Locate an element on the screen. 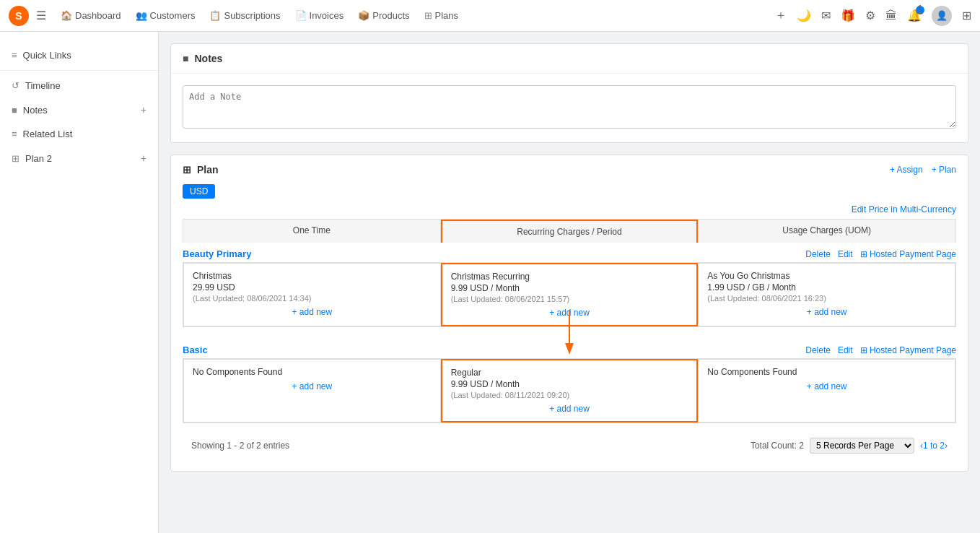 Image resolution: width=980 pixels, height=533 pixels. notes-textarea is located at coordinates (569, 107).